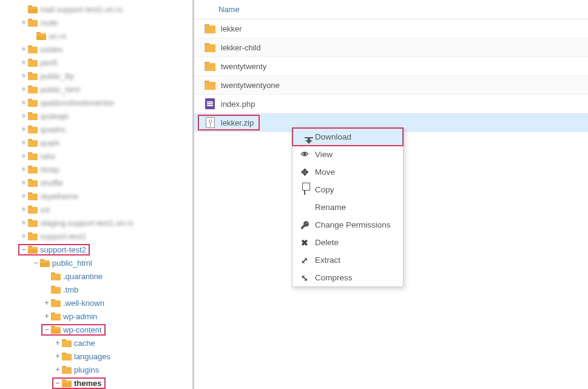 The height and width of the screenshot is (389, 588). I want to click on tree-item: +quark, so click(96, 143).